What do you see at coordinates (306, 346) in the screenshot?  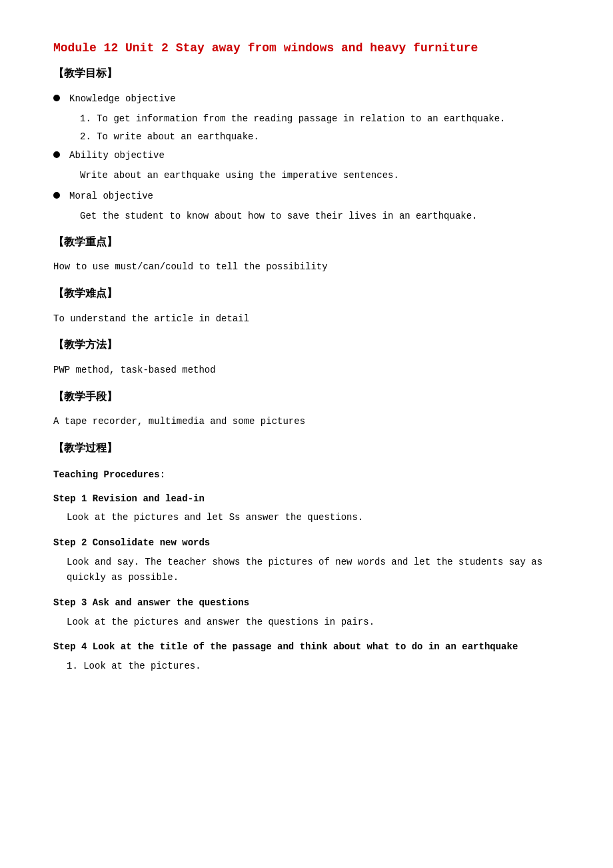 I see `teaching-method-heading: 【教学方法】` at bounding box center [306, 346].